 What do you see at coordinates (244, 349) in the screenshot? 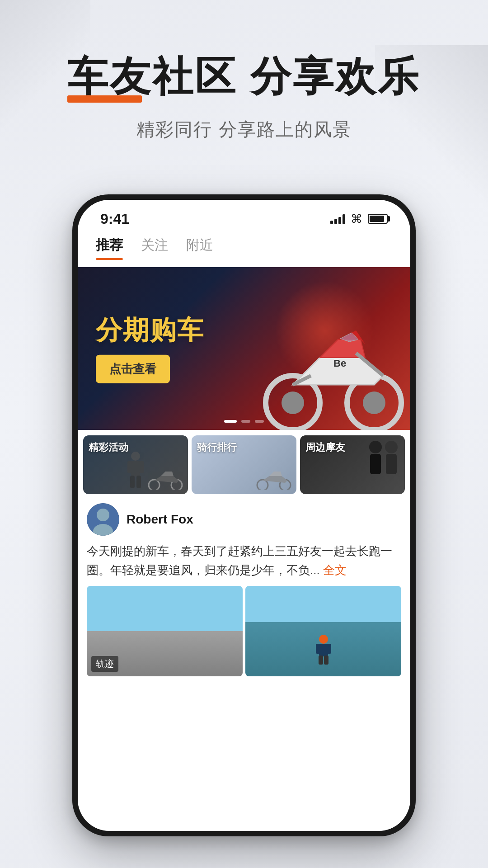
I see `banner-image: 分期购车 点击查看` at bounding box center [244, 349].